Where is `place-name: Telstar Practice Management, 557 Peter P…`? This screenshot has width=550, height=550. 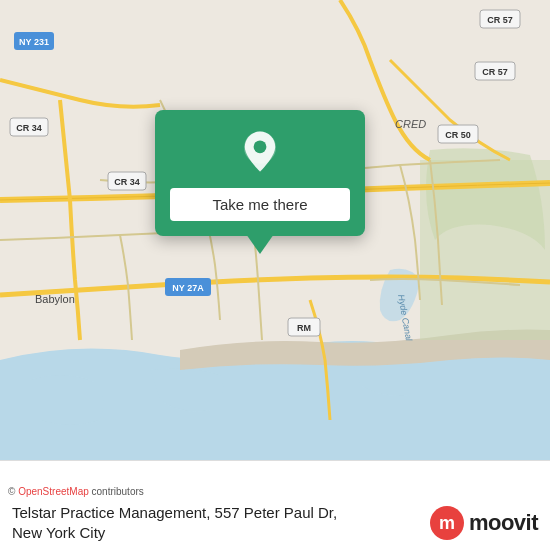
place-name: Telstar Practice Management, 557 Peter P… is located at coordinates (220, 522).